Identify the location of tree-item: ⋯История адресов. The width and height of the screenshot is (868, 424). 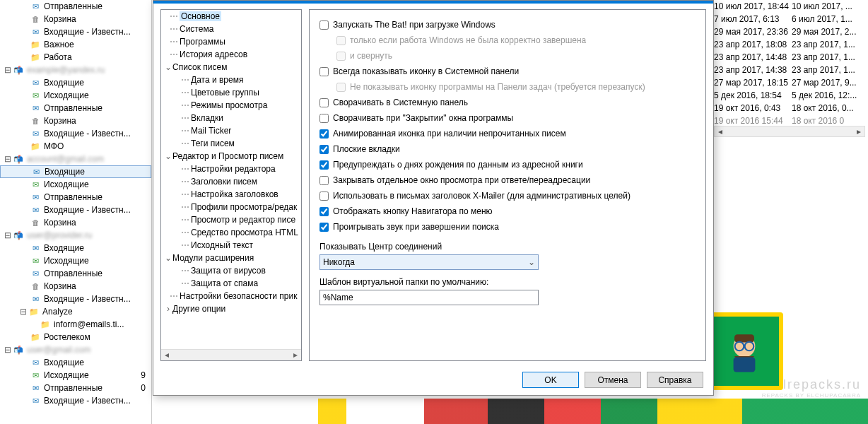
(231, 54).